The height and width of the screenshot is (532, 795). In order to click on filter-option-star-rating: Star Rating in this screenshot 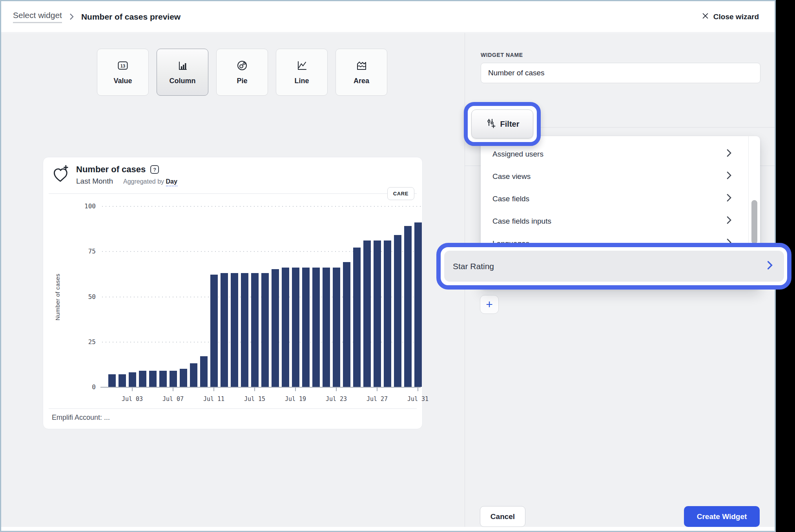, I will do `click(614, 266)`.